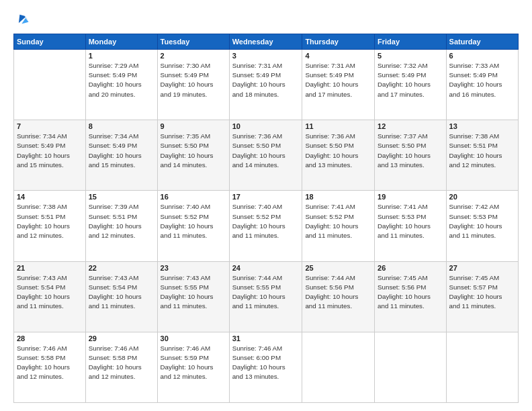  What do you see at coordinates (410, 268) in the screenshot?
I see `day-number: 26` at bounding box center [410, 268].